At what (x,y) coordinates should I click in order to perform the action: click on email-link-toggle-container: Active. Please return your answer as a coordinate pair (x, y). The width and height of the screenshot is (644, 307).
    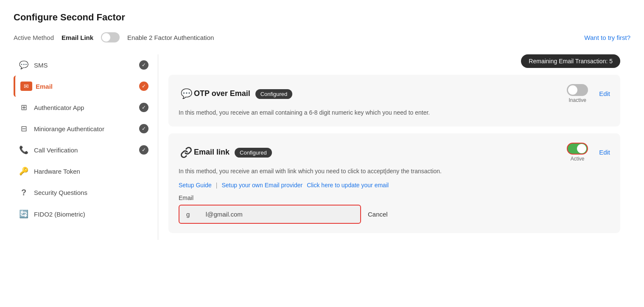
    Looking at the image, I should click on (577, 152).